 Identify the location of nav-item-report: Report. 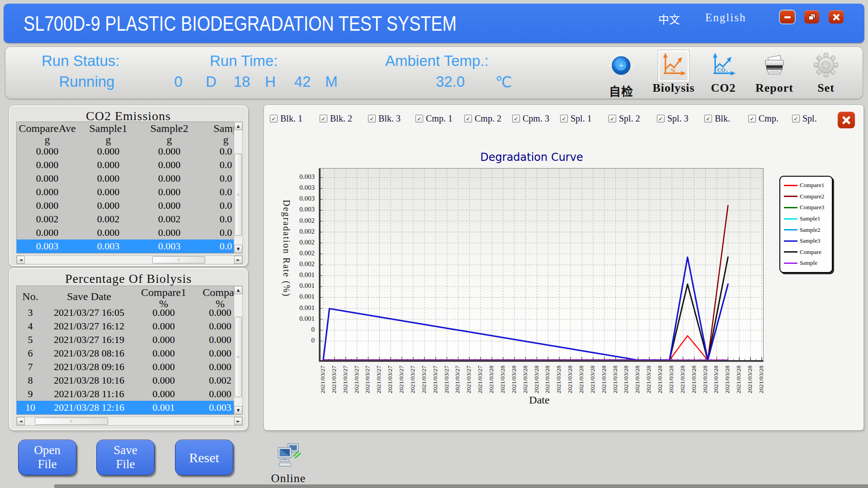
(774, 73).